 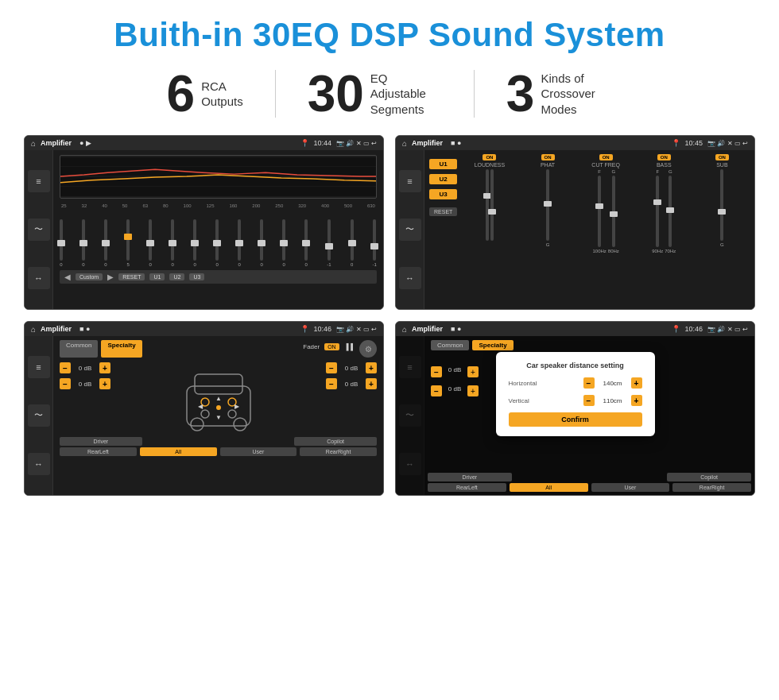 What do you see at coordinates (410, 278) in the screenshot?
I see `crossover-sidebar-btn-3: ↔` at bounding box center [410, 278].